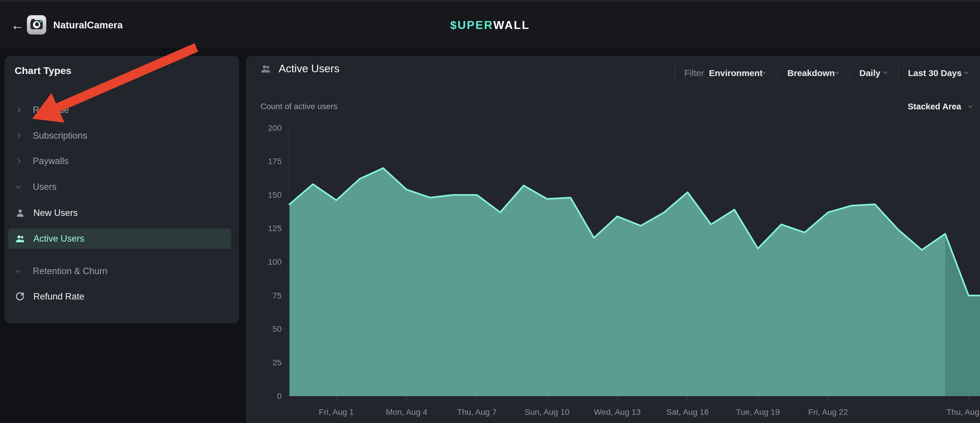 Image resolution: width=980 pixels, height=423 pixels. Describe the element at coordinates (688, 412) in the screenshot. I see `svg-text: Sat, Aug 16` at that location.